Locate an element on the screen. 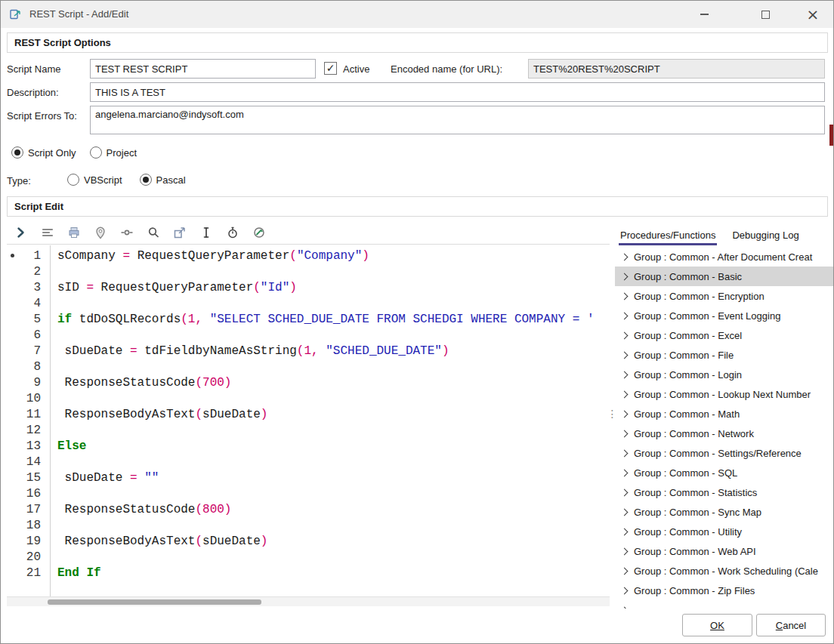 This screenshot has height=644, width=834. stopwatch-icon is located at coordinates (233, 233).